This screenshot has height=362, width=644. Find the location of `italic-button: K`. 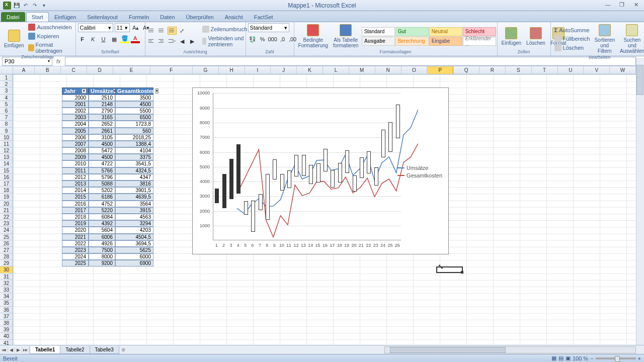

italic-button: K is located at coordinates (93, 39).